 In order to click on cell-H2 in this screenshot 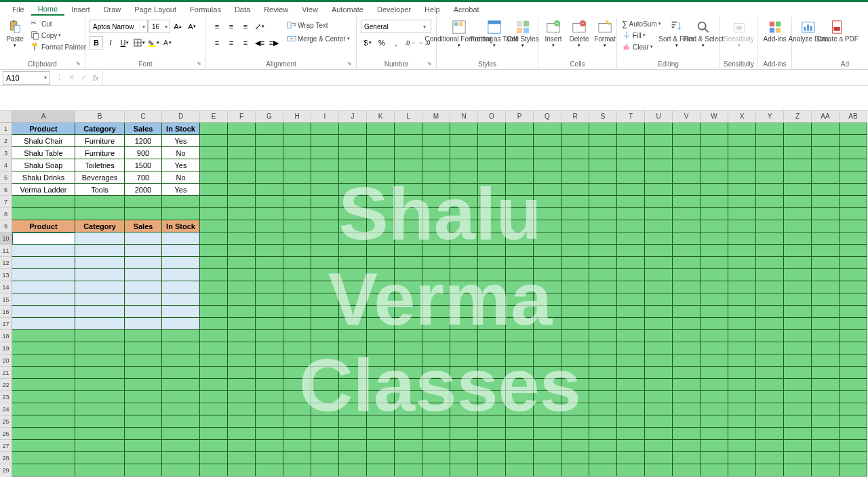, I will do `click(297, 141)`.